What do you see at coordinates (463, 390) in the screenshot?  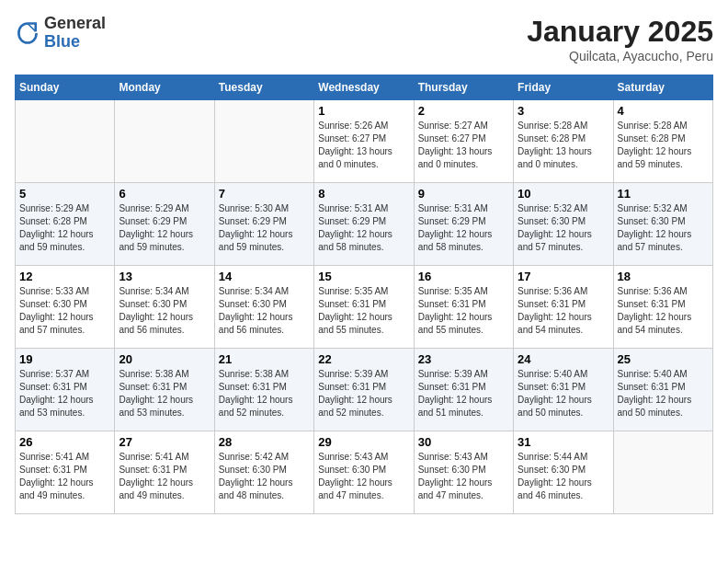 I see `calendar-cell: 23Sunrise: 5:39 AM Sunset: 6:31 PM Dayli…` at bounding box center [463, 390].